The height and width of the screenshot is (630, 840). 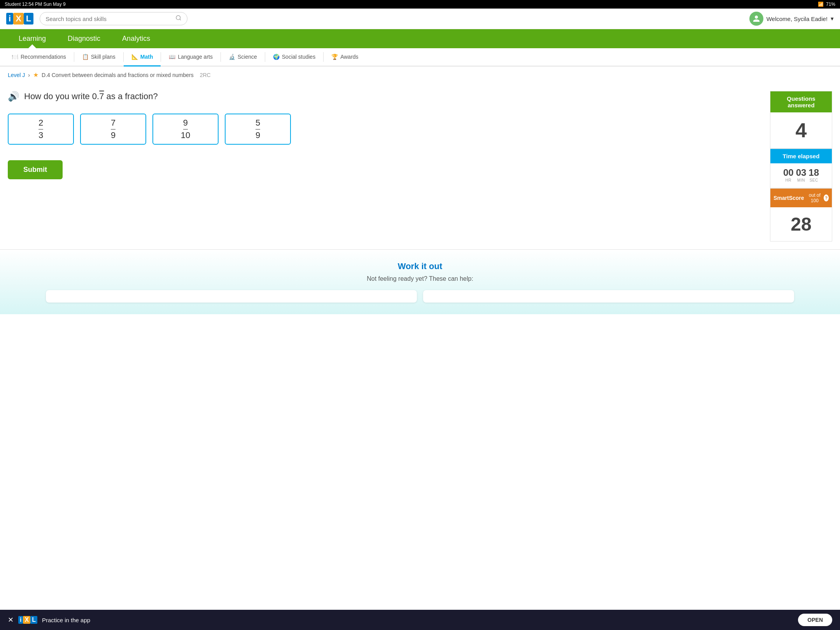 I want to click on social-studies-icon: 🌍, so click(x=276, y=57).